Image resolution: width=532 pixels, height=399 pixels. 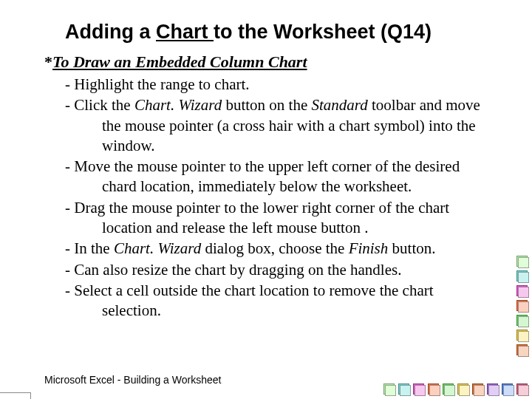 I want to click on section-heading-text: To Draw an Embedded Column Chart, so click(x=180, y=62).